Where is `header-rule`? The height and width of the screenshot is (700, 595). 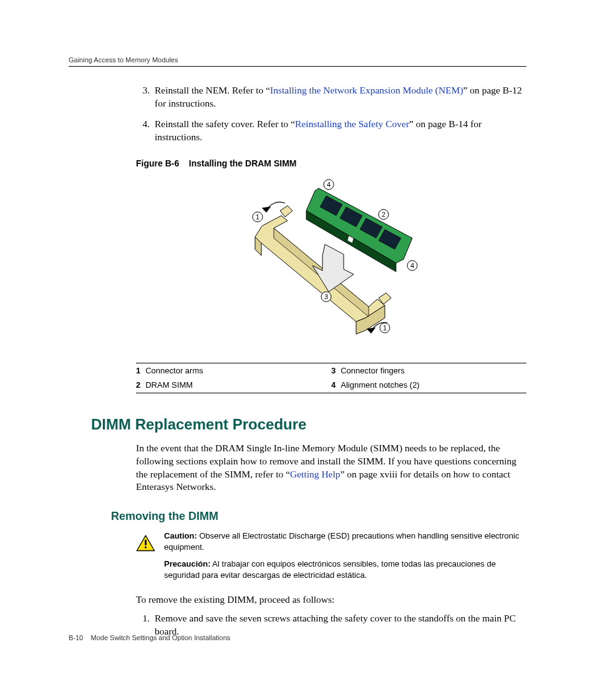 header-rule is located at coordinates (298, 66).